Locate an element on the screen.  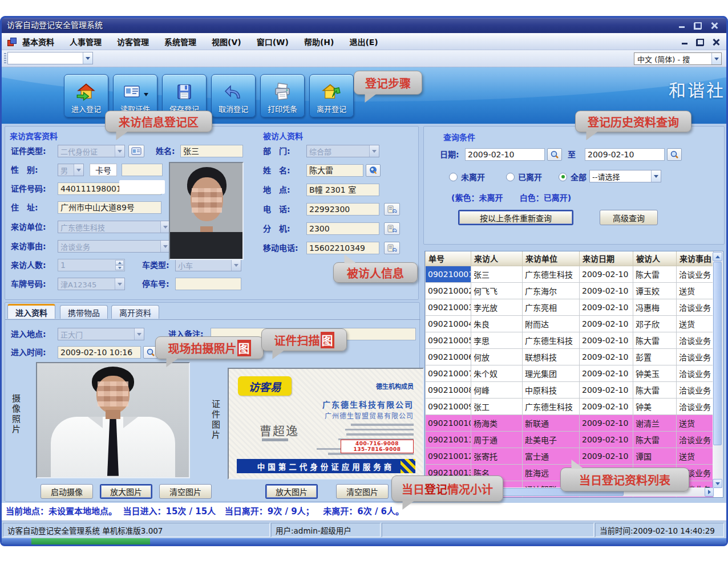
cell-visitor: 李思 is located at coordinates (497, 340).